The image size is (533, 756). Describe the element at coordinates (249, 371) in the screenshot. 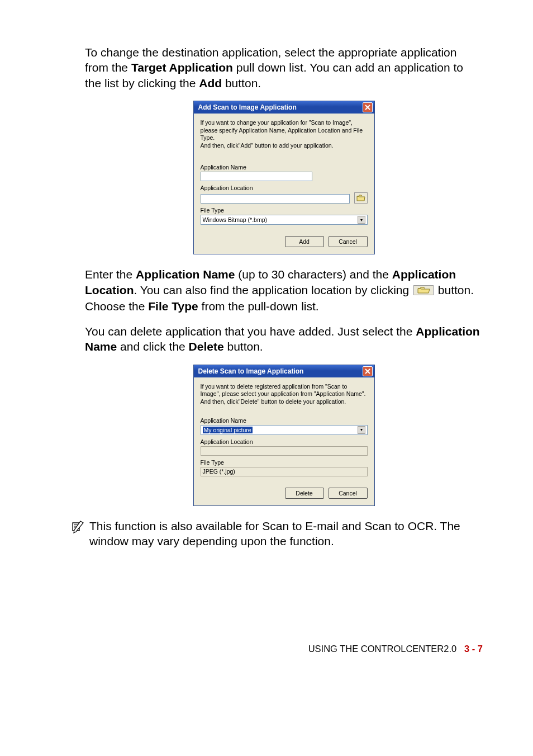

I see `delete-dialog-title: Delete Scan to Image Application` at that location.